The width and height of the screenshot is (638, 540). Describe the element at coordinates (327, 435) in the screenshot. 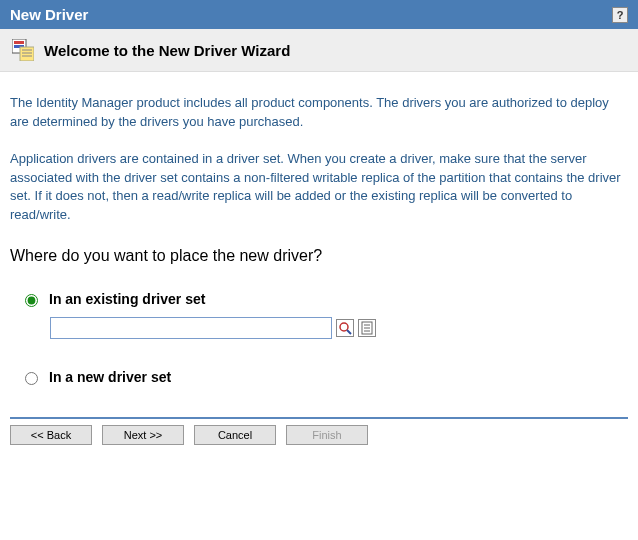

I see `finish-button: Finish` at that location.